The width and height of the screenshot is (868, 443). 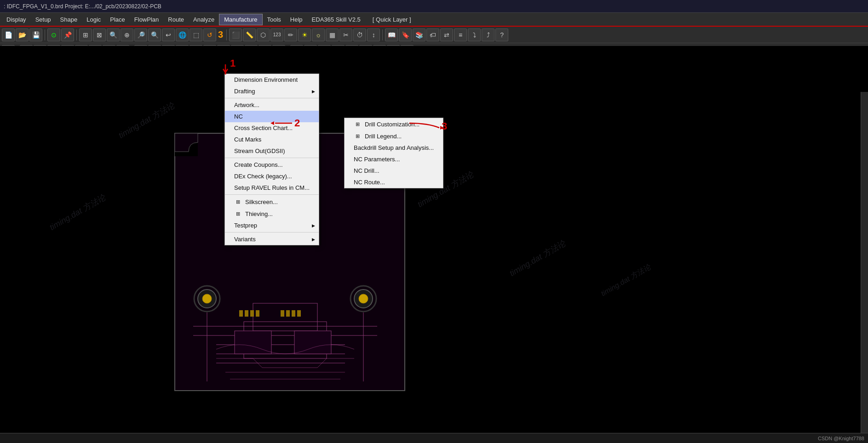 What do you see at coordinates (241, 19) in the screenshot?
I see `menu-manufacture: Manufacture` at bounding box center [241, 19].